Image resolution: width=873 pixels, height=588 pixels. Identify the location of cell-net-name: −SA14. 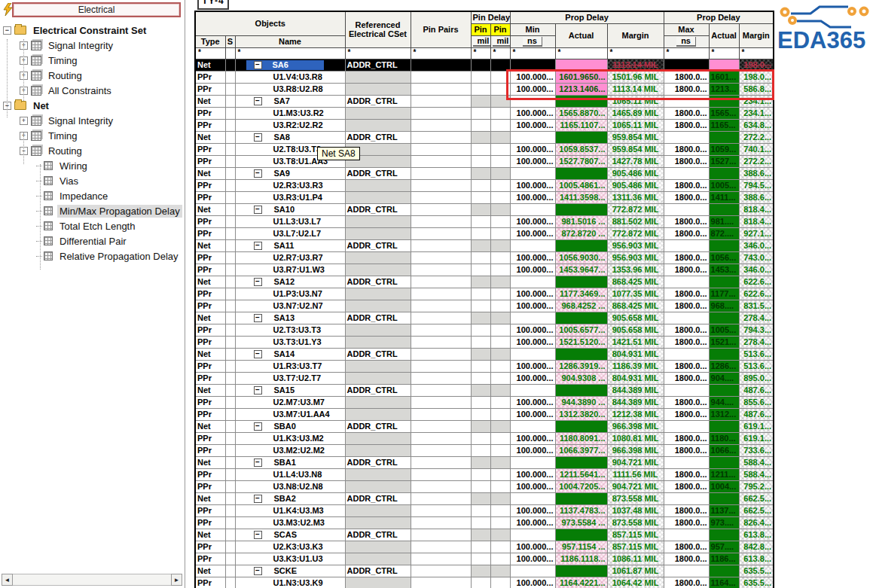
(290, 354).